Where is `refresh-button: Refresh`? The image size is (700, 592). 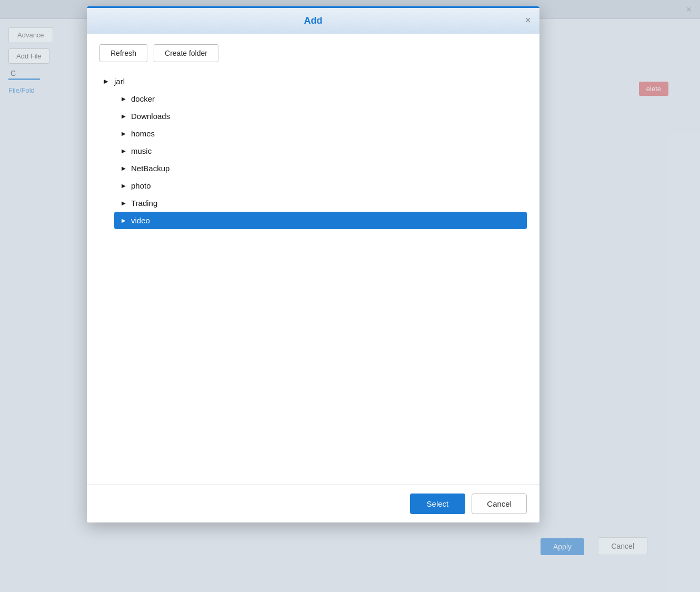 refresh-button: Refresh is located at coordinates (123, 53).